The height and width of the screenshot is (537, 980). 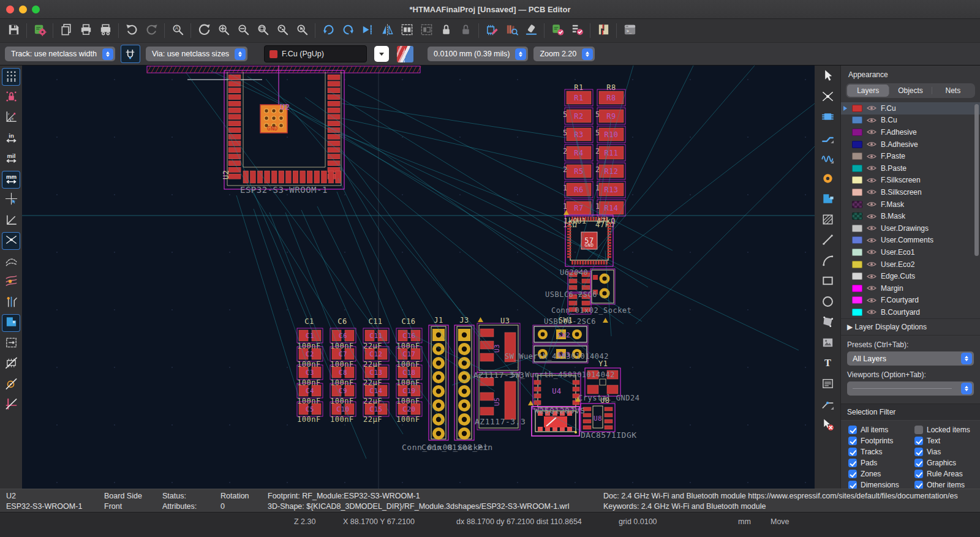 What do you see at coordinates (881, 452) in the screenshot?
I see `filter-item-tracks: Tracks` at bounding box center [881, 452].